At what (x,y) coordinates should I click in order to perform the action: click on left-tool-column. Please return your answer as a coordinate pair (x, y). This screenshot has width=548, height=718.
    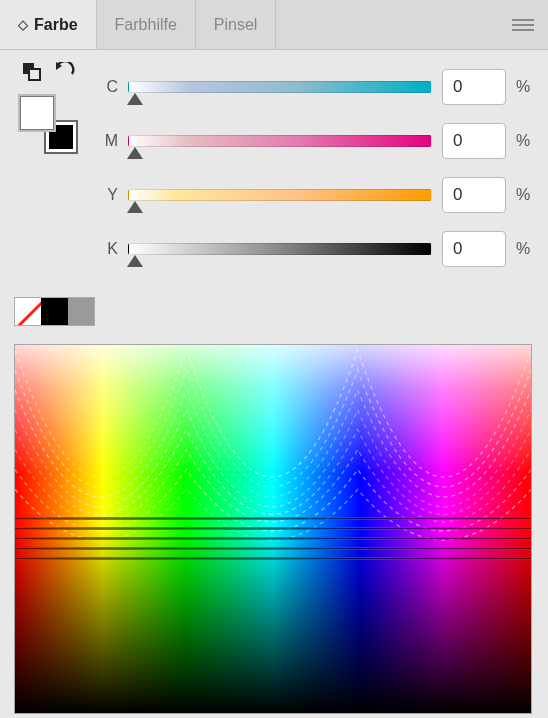
    Looking at the image, I should click on (49, 164).